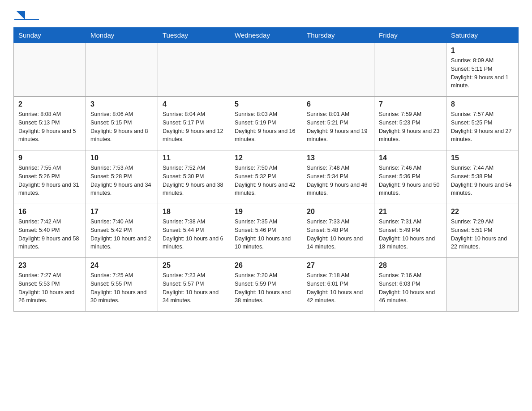 The image size is (532, 411). Describe the element at coordinates (338, 104) in the screenshot. I see `day-number: 6` at that location.